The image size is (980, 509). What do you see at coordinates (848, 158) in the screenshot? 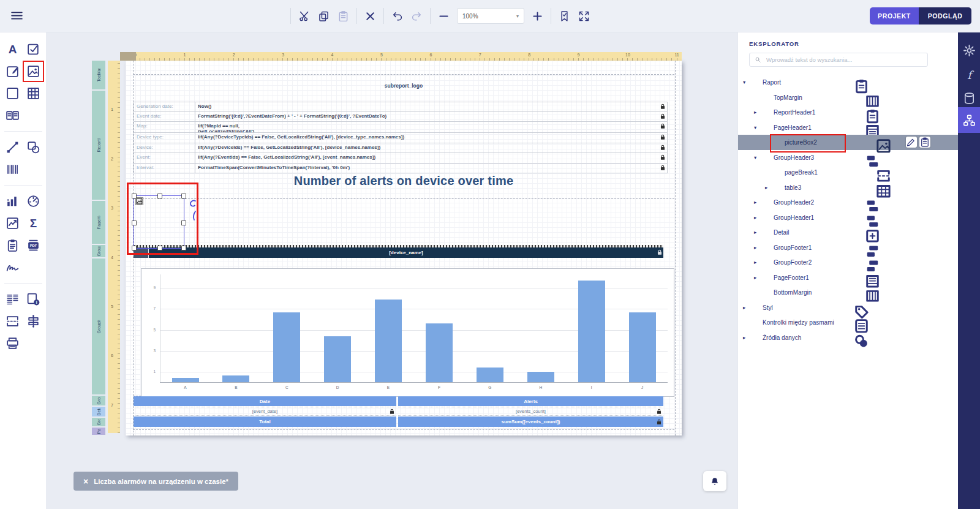
I see `tree-item-GroupHeader3: ▾GroupHeader3` at bounding box center [848, 158].